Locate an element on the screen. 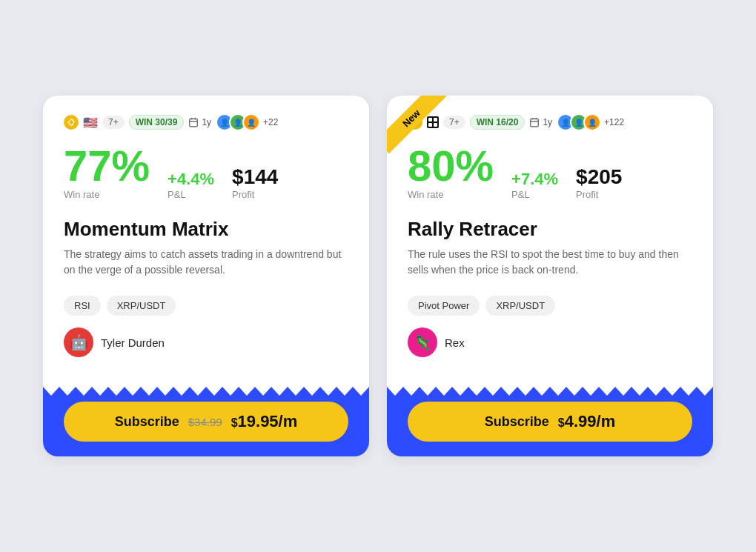 This screenshot has width=756, height=552. pnl-value: +7.4% is located at coordinates (535, 179).